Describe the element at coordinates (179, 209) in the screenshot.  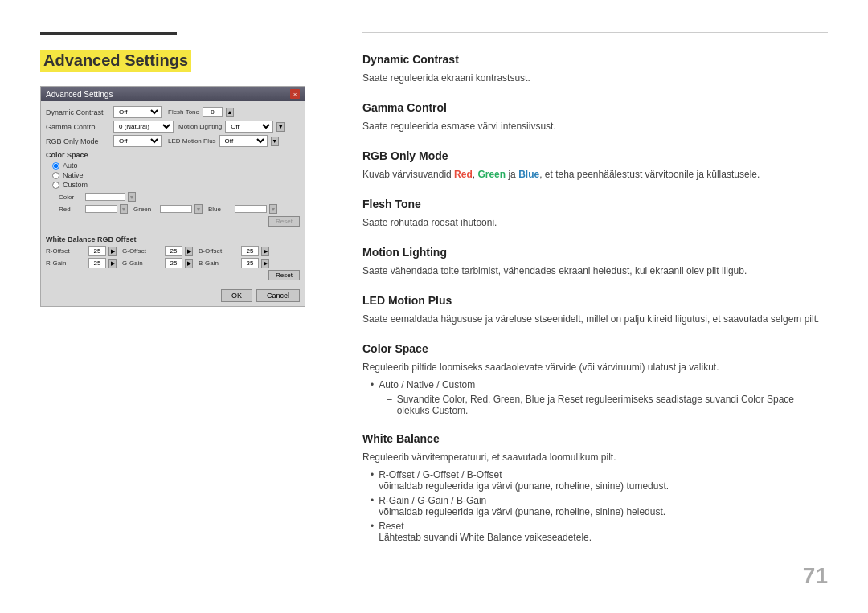
I see `rgb-sliders-row: Red ▼ Green ▼ Blue ▼` at that location.